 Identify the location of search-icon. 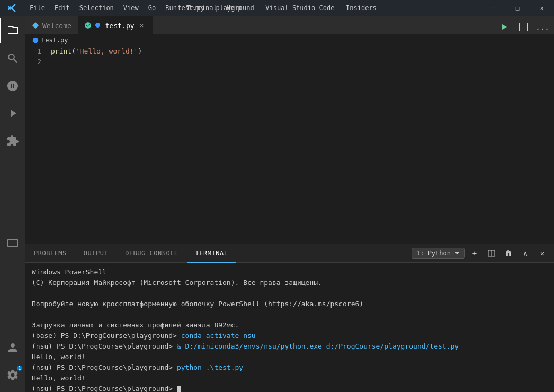
(13, 58).